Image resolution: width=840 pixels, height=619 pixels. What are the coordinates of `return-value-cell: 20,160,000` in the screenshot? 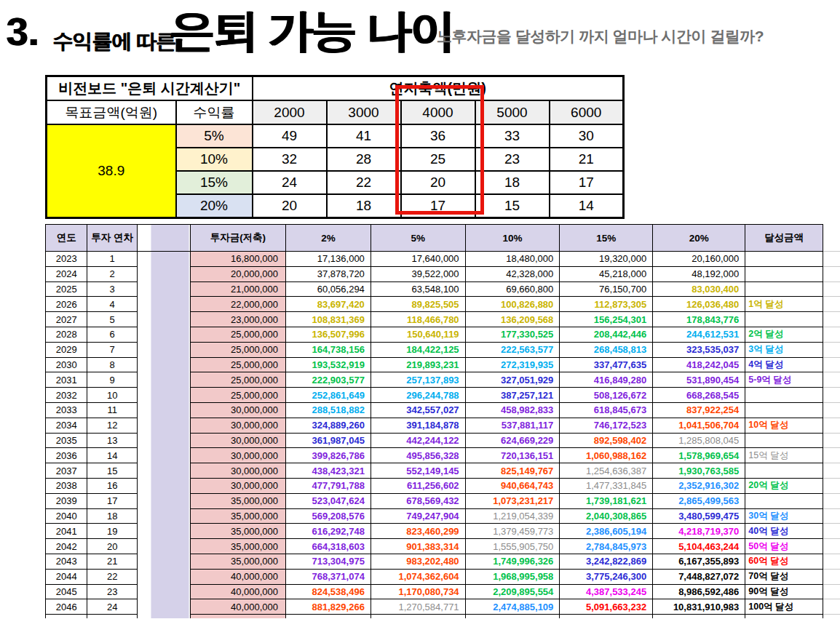 It's located at (699, 259).